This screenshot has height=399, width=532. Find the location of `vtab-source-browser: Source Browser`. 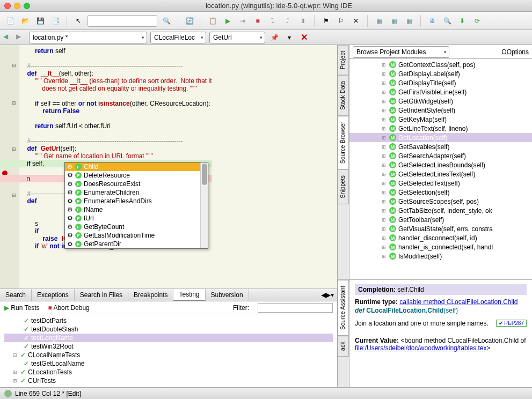

vtab-source-browser: Source Browser is located at coordinates (344, 143).